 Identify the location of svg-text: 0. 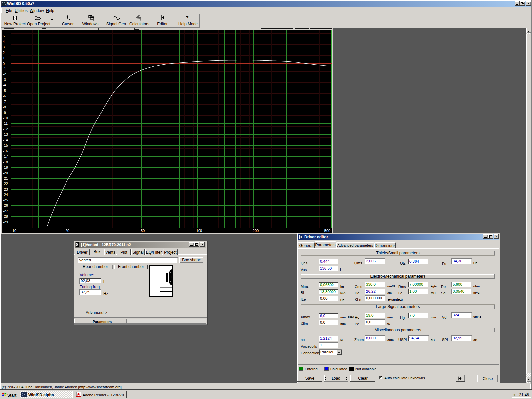
(4, 64).